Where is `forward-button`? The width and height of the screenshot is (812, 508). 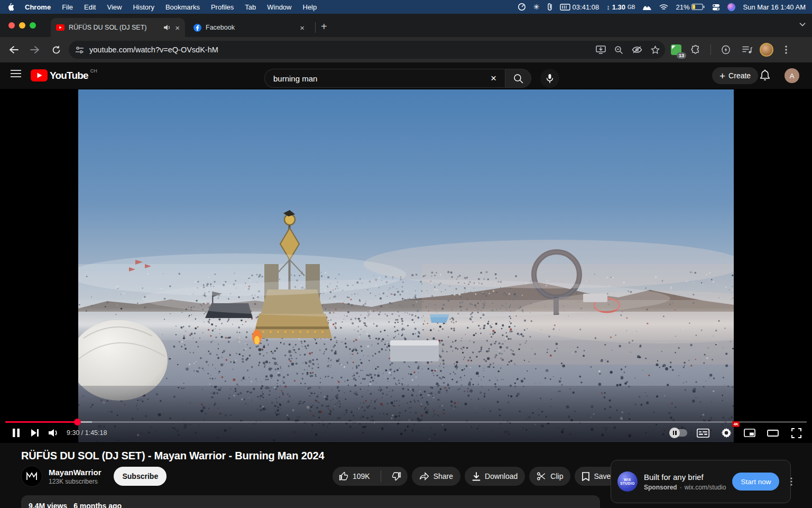
forward-button is located at coordinates (35, 50).